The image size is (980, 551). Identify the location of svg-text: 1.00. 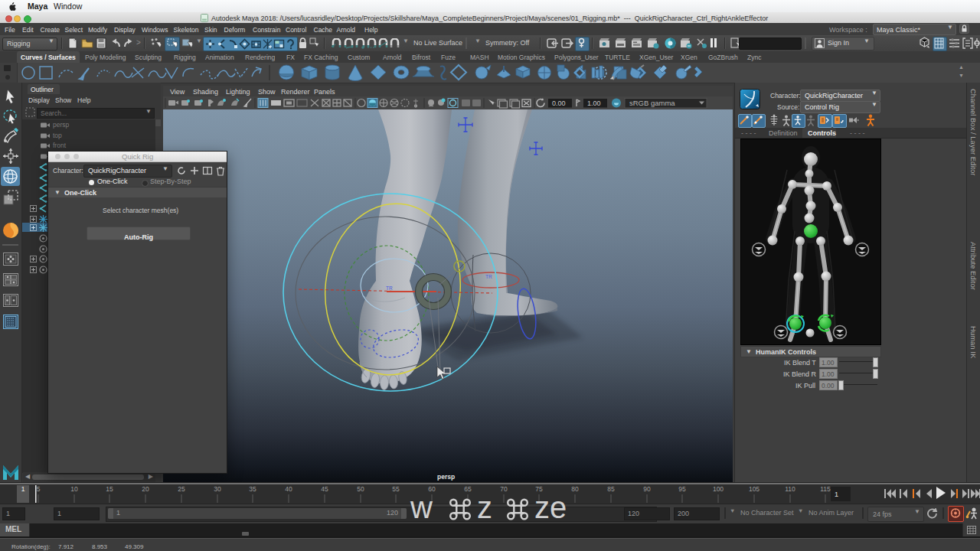
(594, 103).